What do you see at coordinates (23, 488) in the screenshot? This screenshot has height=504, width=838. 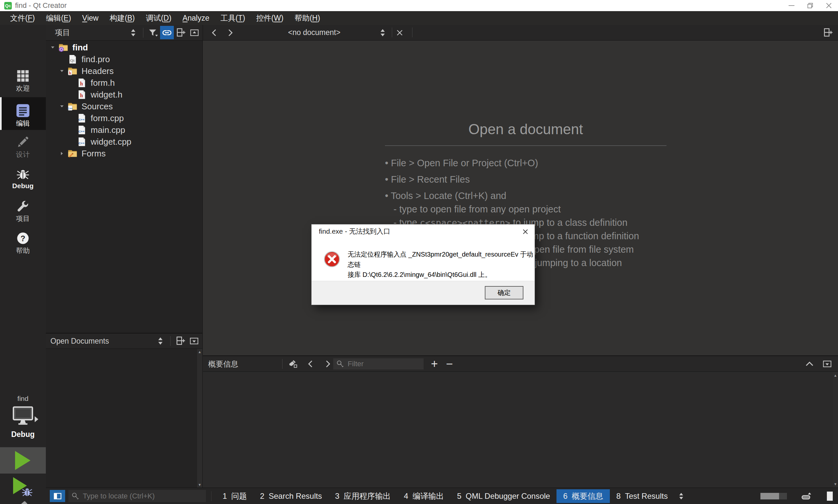 I see `debug-run-button` at bounding box center [23, 488].